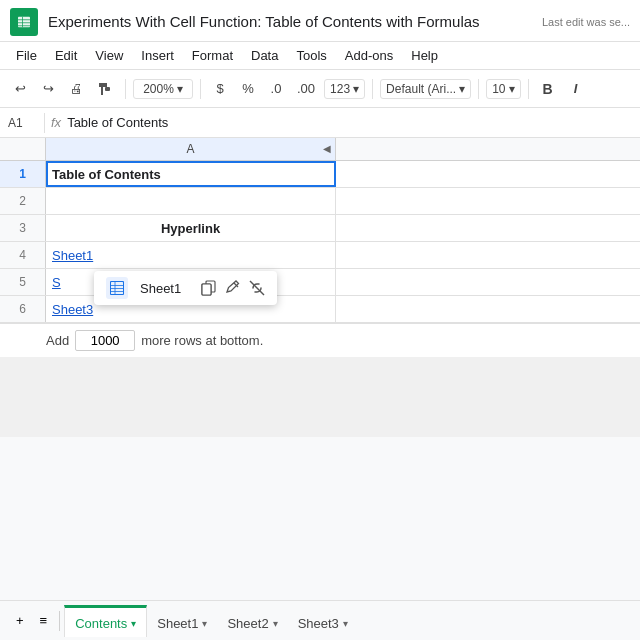 This screenshot has height=640, width=640. I want to click on add-label: Add, so click(58, 340).